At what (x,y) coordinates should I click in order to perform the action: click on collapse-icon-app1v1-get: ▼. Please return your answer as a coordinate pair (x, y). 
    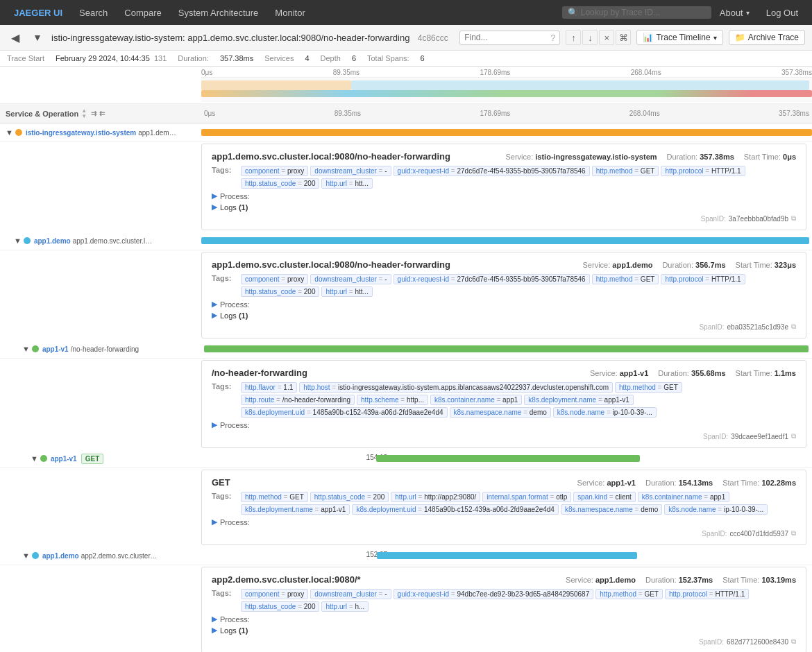
    Looking at the image, I should click on (35, 458).